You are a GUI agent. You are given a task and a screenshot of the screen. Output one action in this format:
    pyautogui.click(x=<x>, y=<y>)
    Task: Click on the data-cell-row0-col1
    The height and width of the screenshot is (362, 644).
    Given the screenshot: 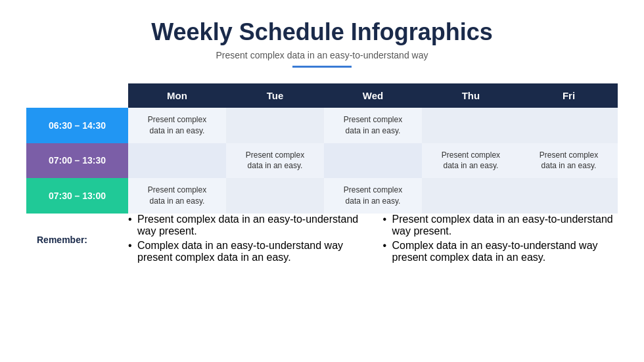 What is the action you would take?
    pyautogui.click(x=275, y=125)
    